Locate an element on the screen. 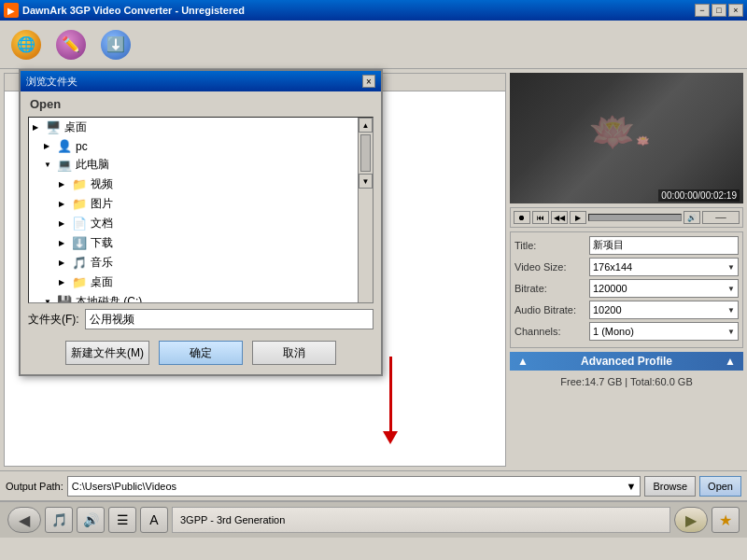 This screenshot has width=747, height=560. step-back-btn: ⏮ is located at coordinates (541, 217).